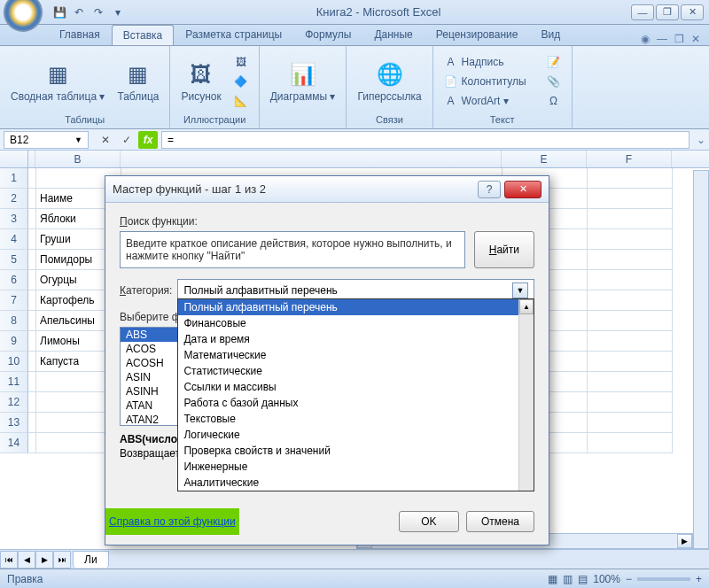  What do you see at coordinates (500, 522) in the screenshot?
I see `cancel-button: Отмена` at bounding box center [500, 522].